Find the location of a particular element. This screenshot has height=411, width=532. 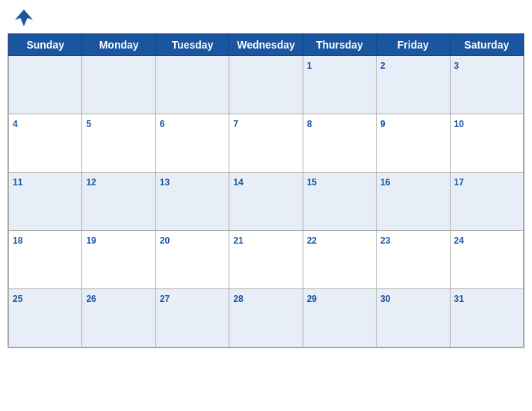

day-number: 1 is located at coordinates (309, 66).